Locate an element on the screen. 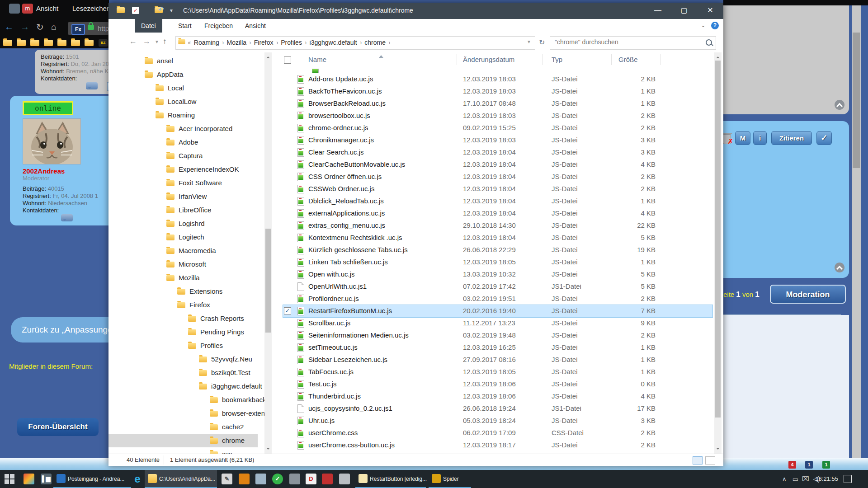 Image resolution: width=868 pixels, height=488 pixels. file-row: Kürzlich geschlossene Tabs.uc.js26.06.20… is located at coordinates (498, 250).